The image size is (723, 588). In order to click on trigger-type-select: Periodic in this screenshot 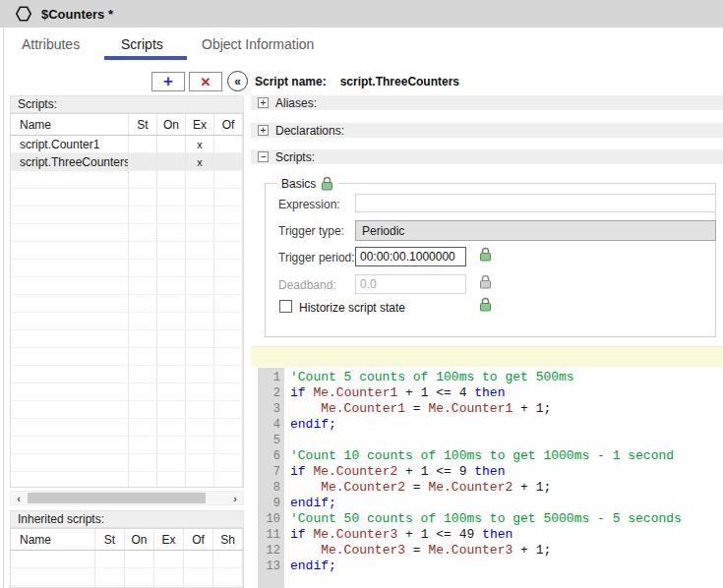, I will do `click(535, 230)`.